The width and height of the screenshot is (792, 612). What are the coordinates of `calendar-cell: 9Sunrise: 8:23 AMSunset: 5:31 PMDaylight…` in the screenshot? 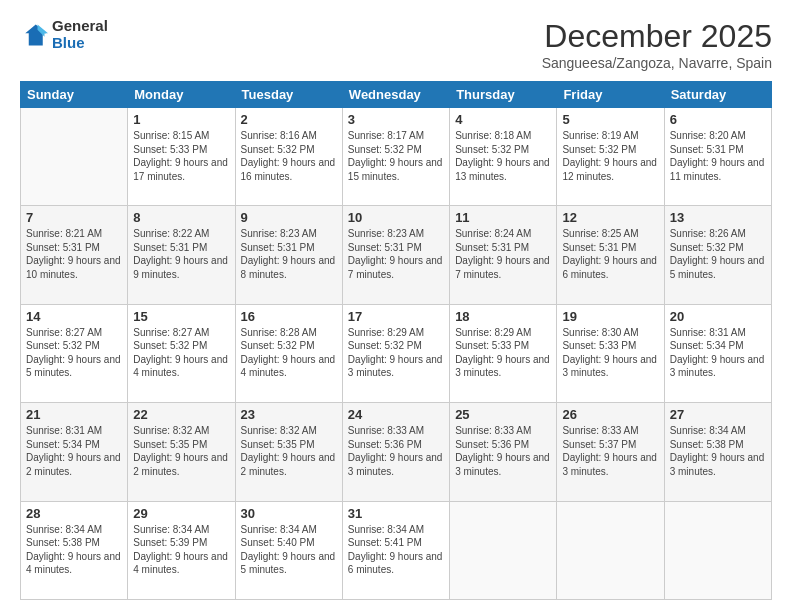 It's located at (288, 255).